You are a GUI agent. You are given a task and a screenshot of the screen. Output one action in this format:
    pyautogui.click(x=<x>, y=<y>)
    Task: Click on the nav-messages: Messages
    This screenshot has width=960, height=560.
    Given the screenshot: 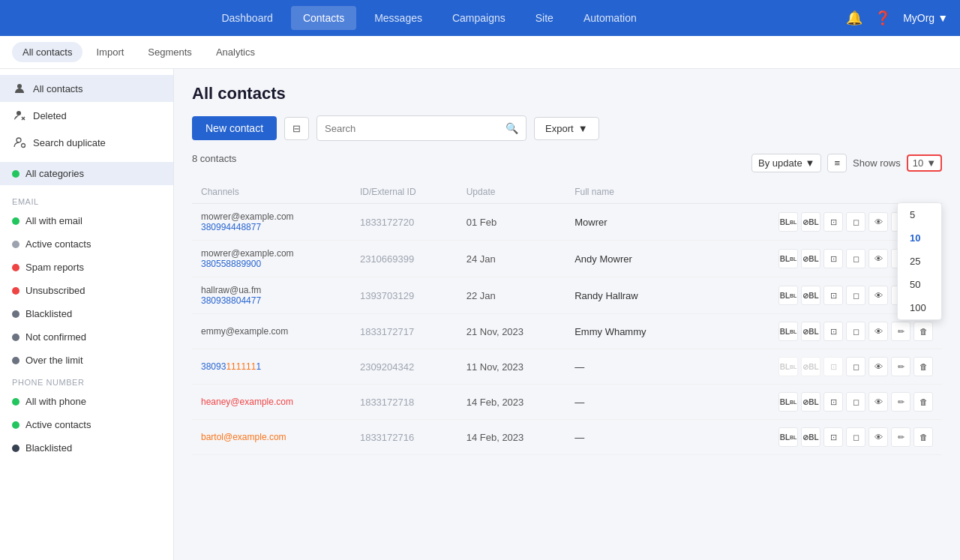 What is the action you would take?
    pyautogui.click(x=398, y=18)
    